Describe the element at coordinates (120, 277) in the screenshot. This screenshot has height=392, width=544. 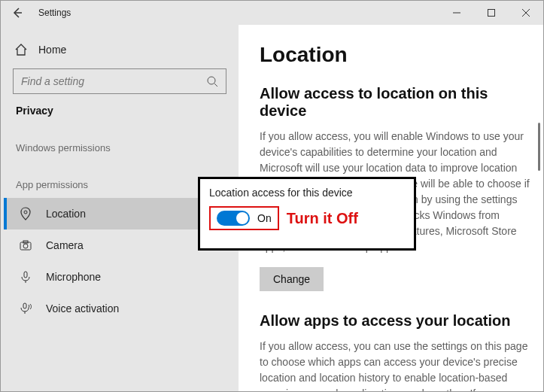
I see `sidebar-item-microphone: Microphone` at that location.